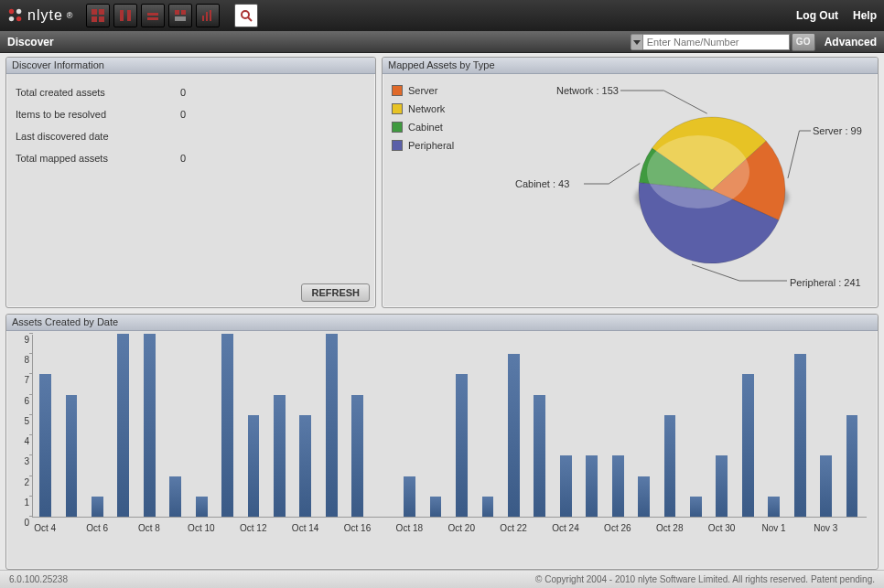 The height and width of the screenshot is (588, 884). I want to click on refresh-button: REFRESH, so click(335, 293).